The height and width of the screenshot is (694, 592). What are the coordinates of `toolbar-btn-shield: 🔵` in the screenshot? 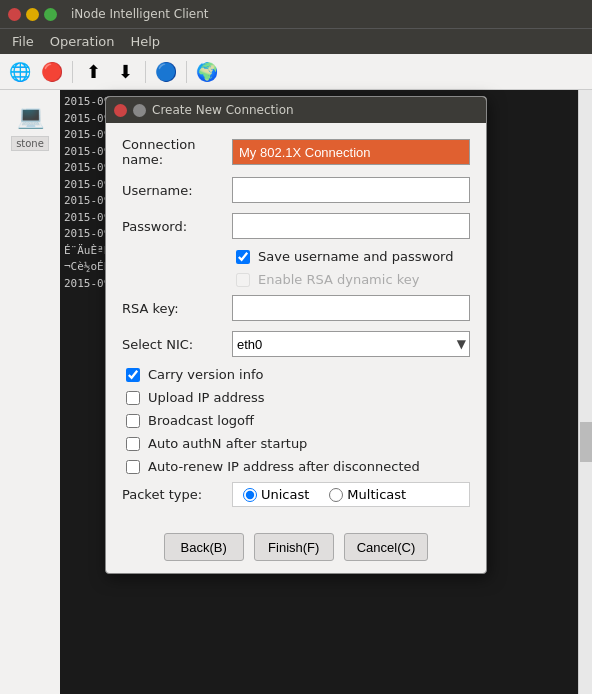 It's located at (166, 72).